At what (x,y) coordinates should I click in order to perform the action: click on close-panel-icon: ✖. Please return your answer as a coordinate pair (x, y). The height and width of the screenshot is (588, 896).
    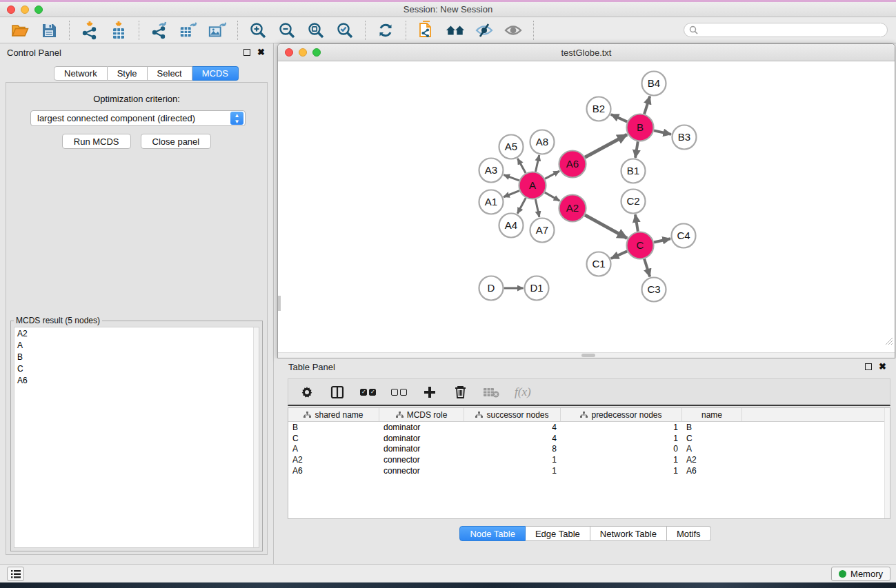
    Looking at the image, I should click on (261, 52).